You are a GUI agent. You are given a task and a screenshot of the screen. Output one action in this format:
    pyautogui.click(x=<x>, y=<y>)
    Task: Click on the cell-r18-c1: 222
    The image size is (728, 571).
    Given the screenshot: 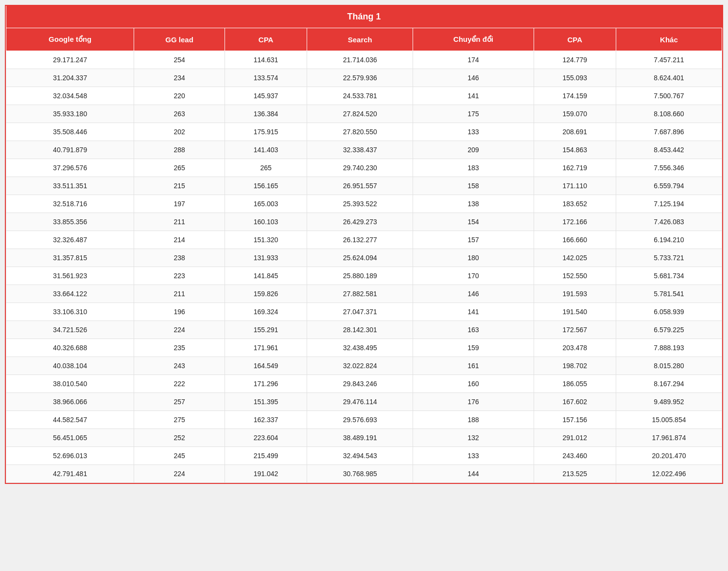 What is the action you would take?
    pyautogui.click(x=180, y=384)
    